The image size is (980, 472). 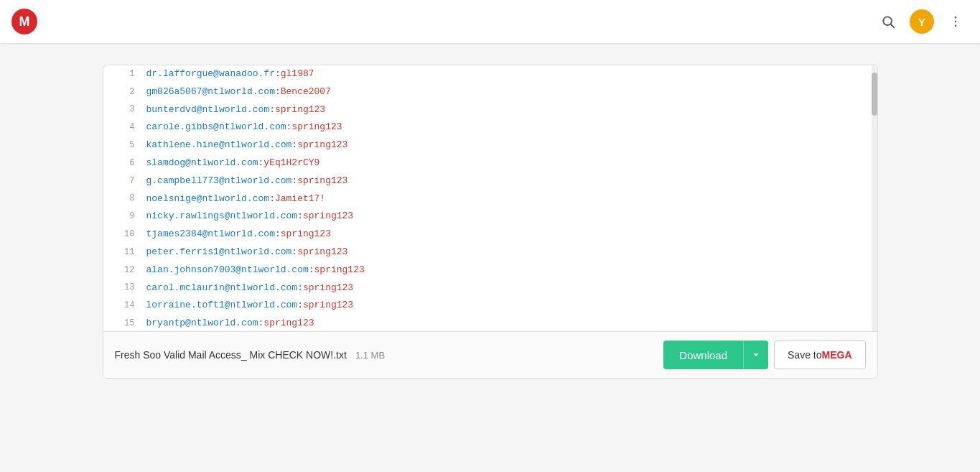 What do you see at coordinates (490, 111) in the screenshot?
I see `line: 3 bunterdvd@ntlworld.com : spring123` at bounding box center [490, 111].